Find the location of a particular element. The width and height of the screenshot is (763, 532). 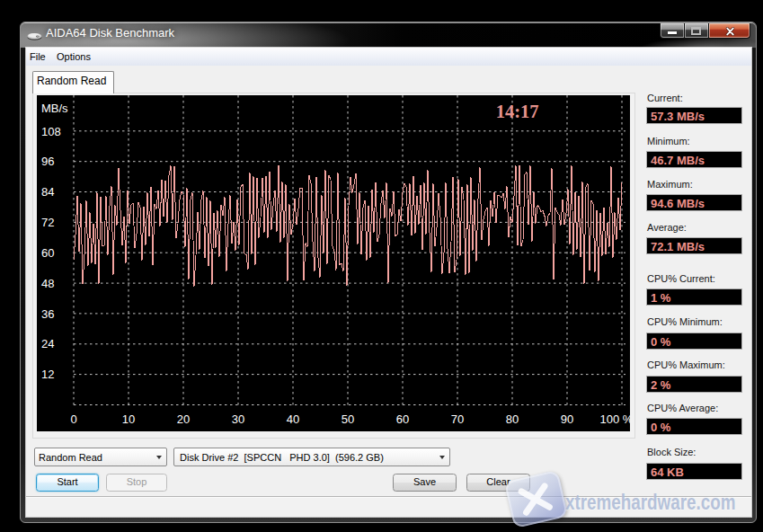

svg-text: 50 is located at coordinates (348, 419).